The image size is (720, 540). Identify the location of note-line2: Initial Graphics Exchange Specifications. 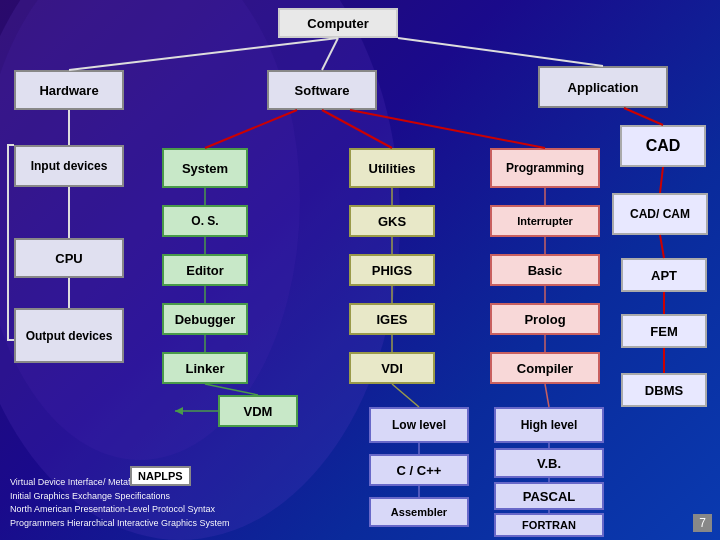
(120, 497).